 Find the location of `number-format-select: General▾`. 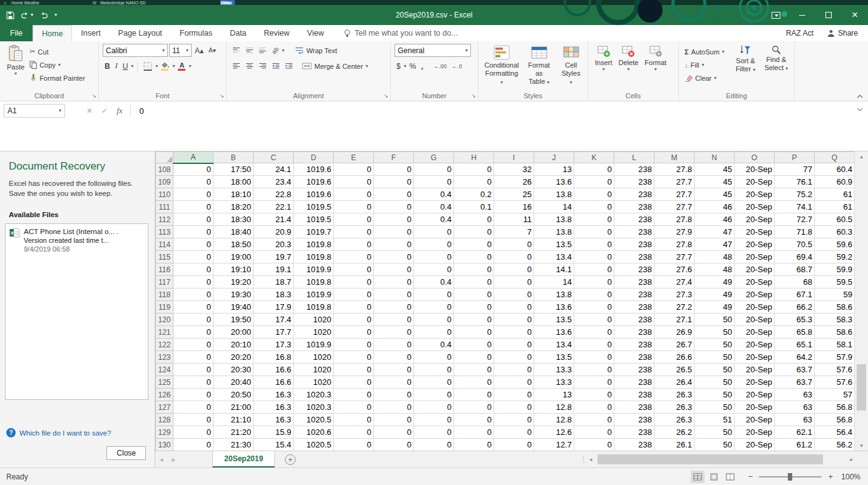

number-format-select: General▾ is located at coordinates (433, 50).